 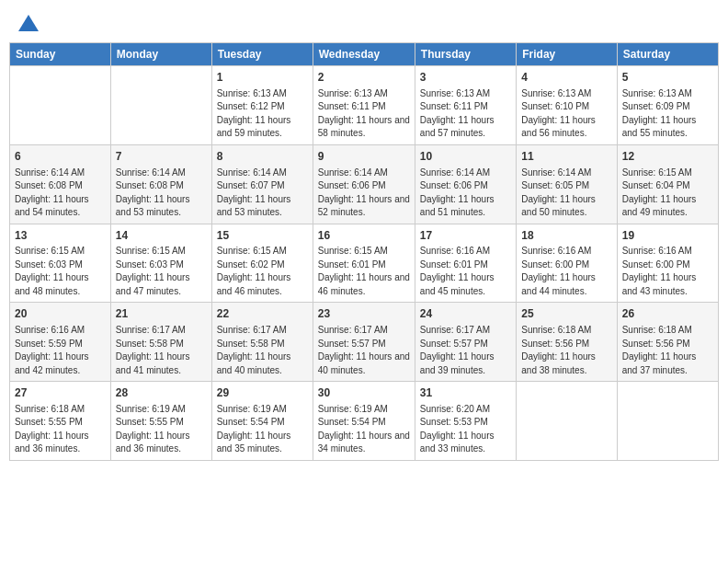 What do you see at coordinates (667, 184) in the screenshot?
I see `calendar-cell: 12Sunrise: 6:15 AMSunset: 6:04 PMDayligh…` at bounding box center [667, 184].